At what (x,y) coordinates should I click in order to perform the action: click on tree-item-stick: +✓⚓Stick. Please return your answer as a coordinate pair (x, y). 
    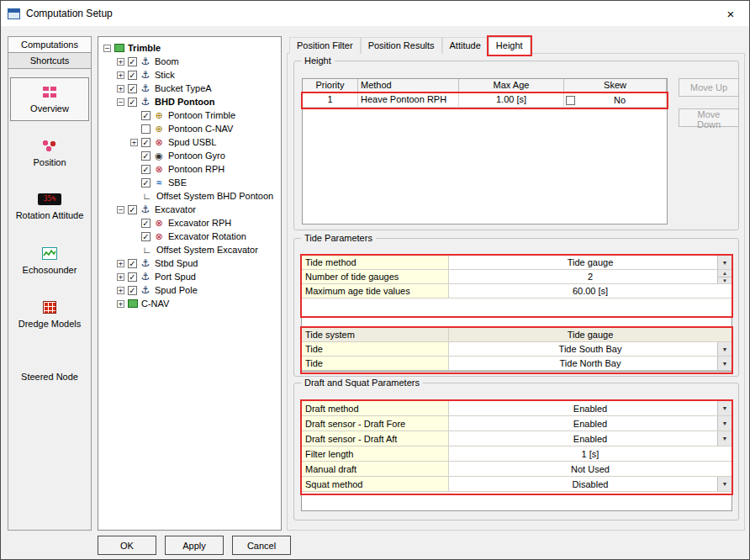
    Looking at the image, I should click on (190, 75).